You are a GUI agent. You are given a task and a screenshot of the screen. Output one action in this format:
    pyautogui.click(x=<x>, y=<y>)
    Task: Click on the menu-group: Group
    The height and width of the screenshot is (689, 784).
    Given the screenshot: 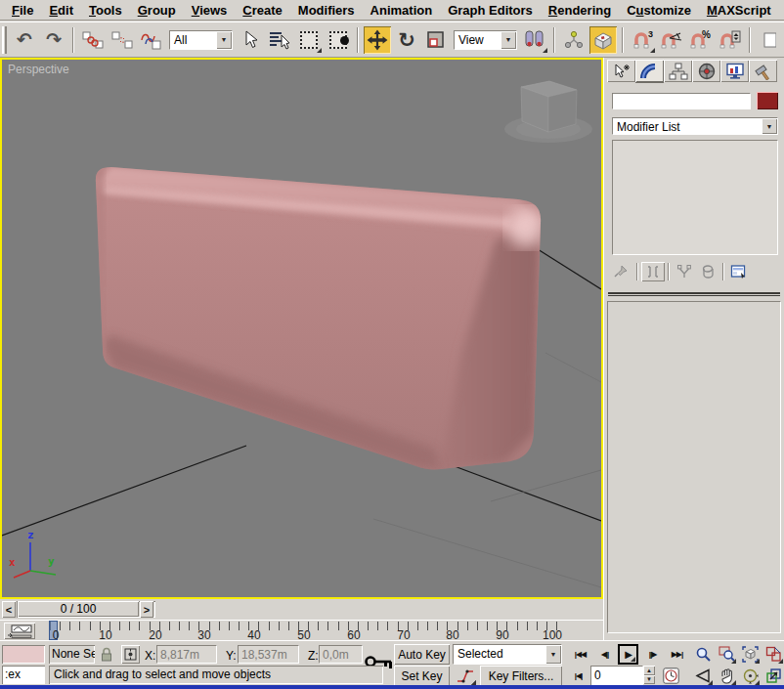 What is the action you would take?
    pyautogui.click(x=156, y=10)
    